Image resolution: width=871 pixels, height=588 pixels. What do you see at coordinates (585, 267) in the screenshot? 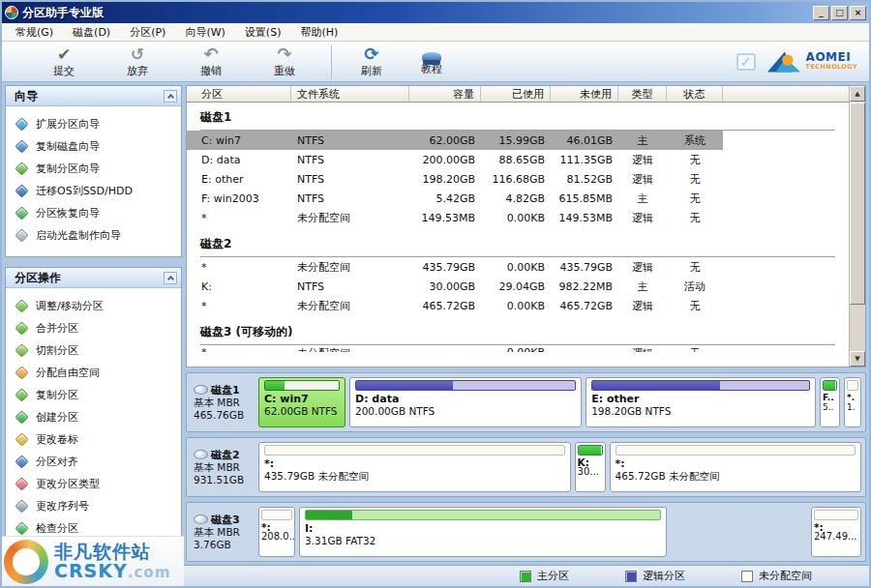
I see `cell-unused: 435.79GB` at bounding box center [585, 267].